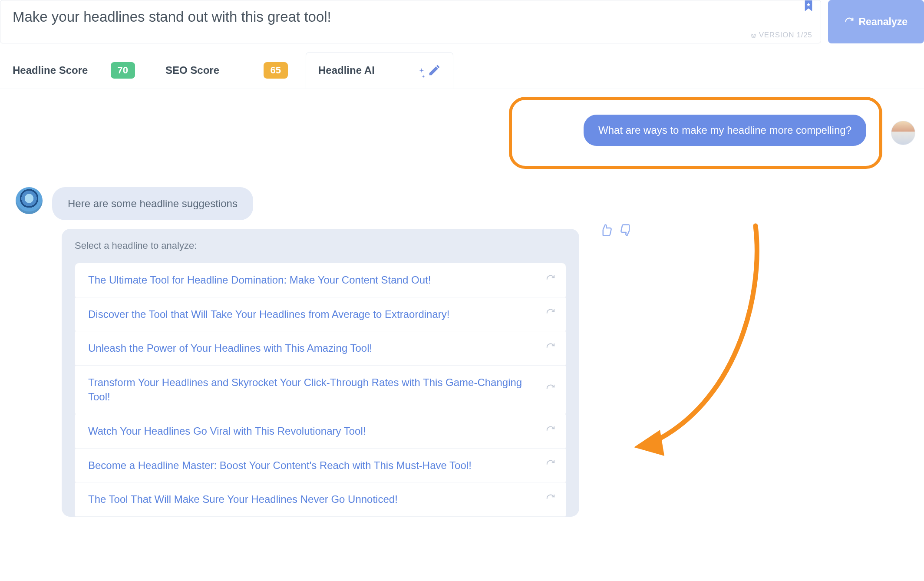  What do you see at coordinates (230, 348) in the screenshot?
I see `suggestion-text: Unleash the Power of Your Headlines with…` at bounding box center [230, 348].